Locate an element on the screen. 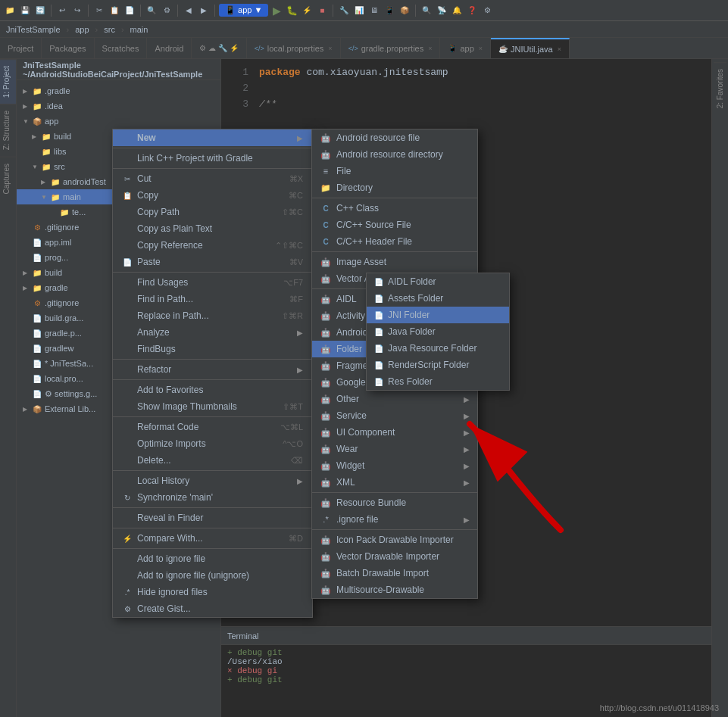 The image size is (728, 717). toolbar-icon-1: 📁 is located at coordinates (10, 11).